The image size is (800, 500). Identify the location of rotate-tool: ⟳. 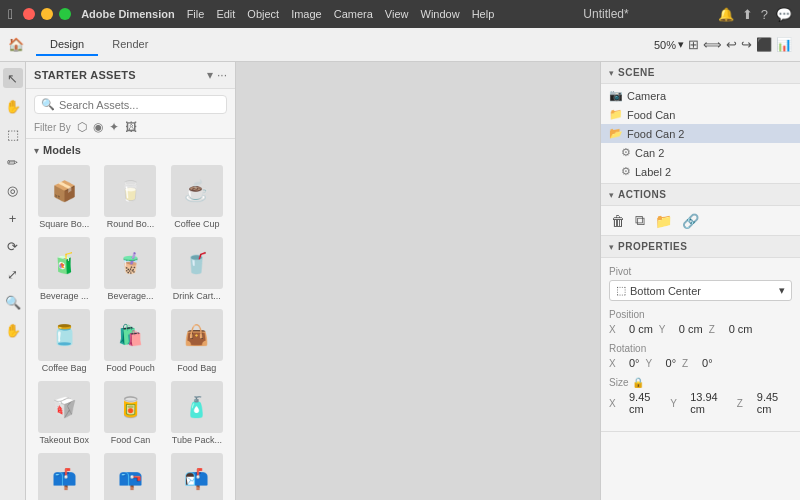
(13, 246).